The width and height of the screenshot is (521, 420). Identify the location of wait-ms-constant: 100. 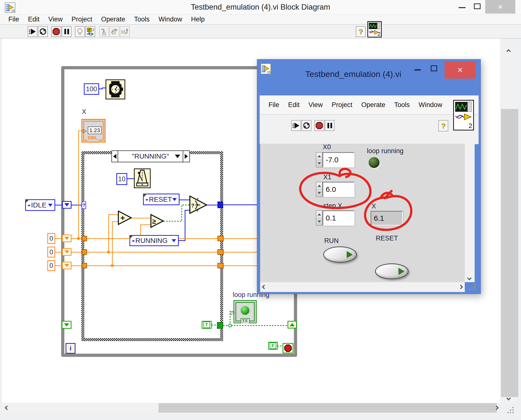
(91, 89).